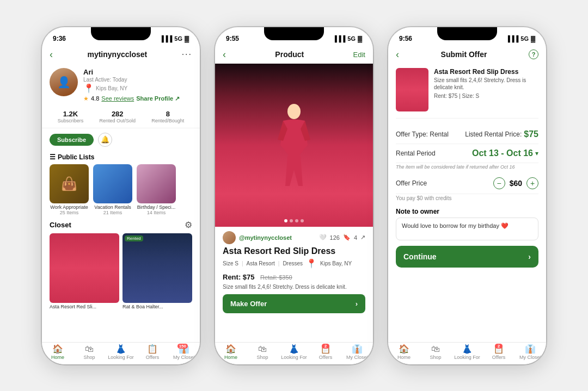 This screenshot has width=588, height=391. Describe the element at coordinates (499, 183) in the screenshot. I see `decrease-price-button: −` at that location.